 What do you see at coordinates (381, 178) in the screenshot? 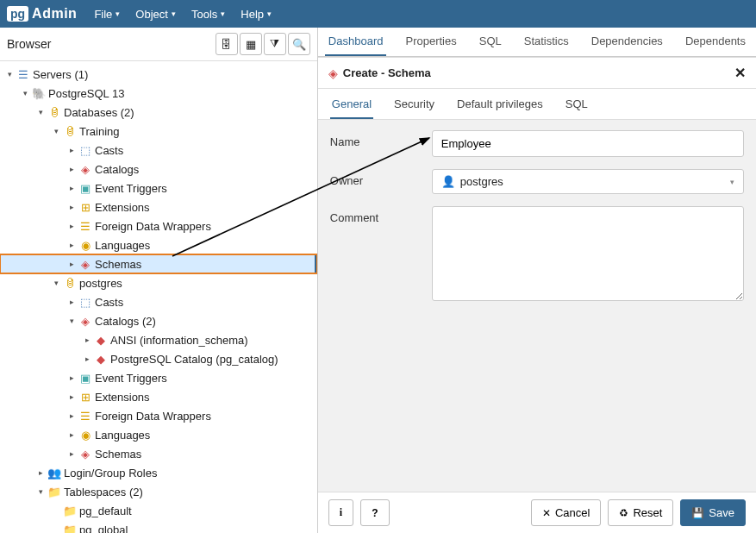
I see `owner-label: Owner` at bounding box center [381, 178].